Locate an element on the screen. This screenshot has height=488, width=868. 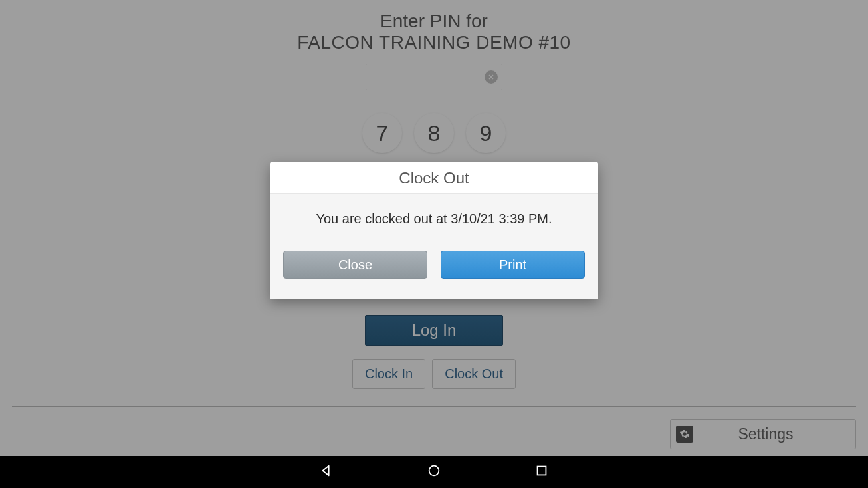
back-icon is located at coordinates (326, 472).